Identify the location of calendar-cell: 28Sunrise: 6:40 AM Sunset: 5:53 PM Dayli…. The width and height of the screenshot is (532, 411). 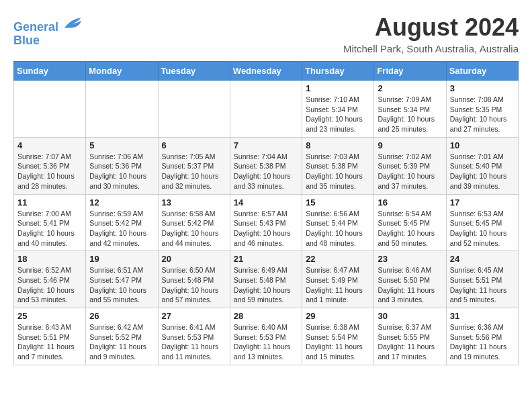
(266, 337).